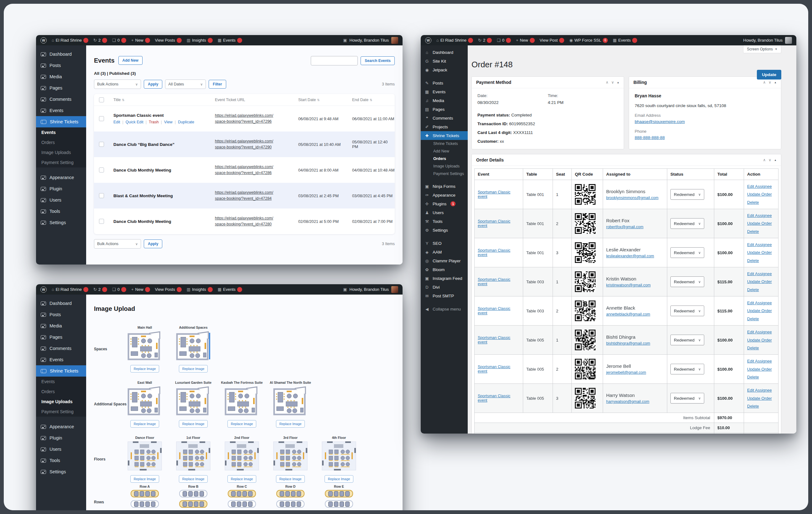 This screenshot has height=514, width=812. I want to click on avatar, so click(788, 40).